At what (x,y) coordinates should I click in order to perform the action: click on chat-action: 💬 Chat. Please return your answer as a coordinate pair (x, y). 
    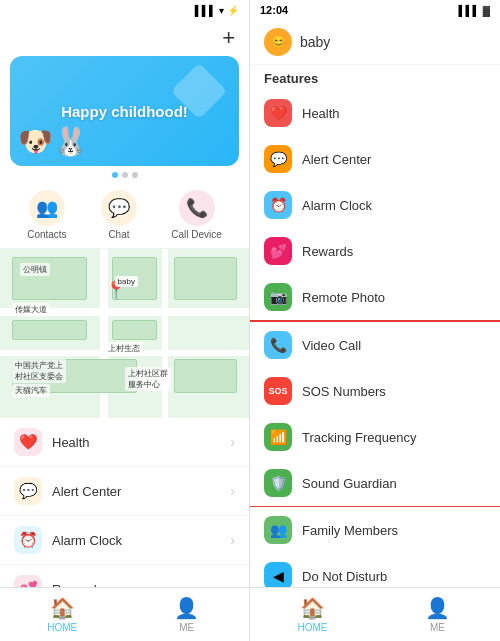
    Looking at the image, I should click on (119, 215).